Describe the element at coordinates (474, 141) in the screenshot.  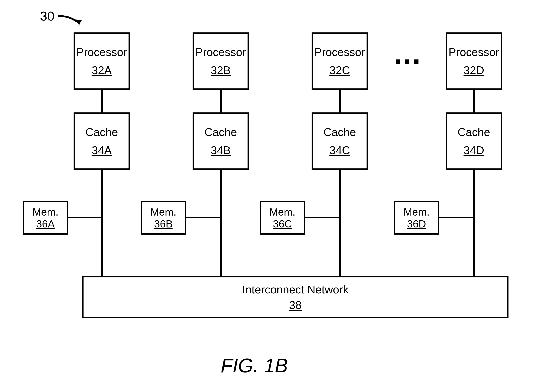
I see `cache-box-d: Cache 34D` at that location.